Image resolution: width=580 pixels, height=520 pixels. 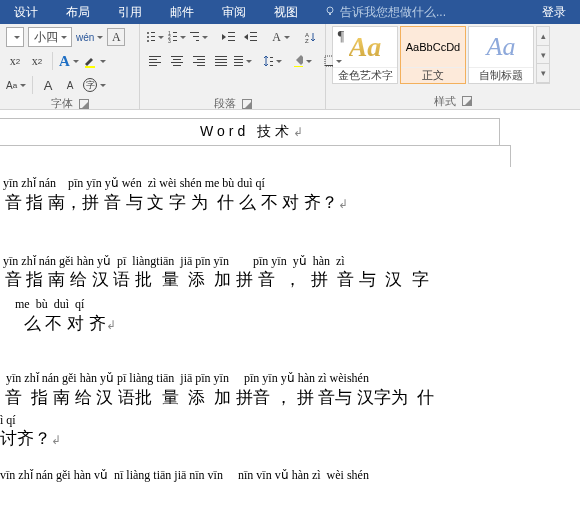 I want to click on svg-text: Z, so click(x=307, y=40).